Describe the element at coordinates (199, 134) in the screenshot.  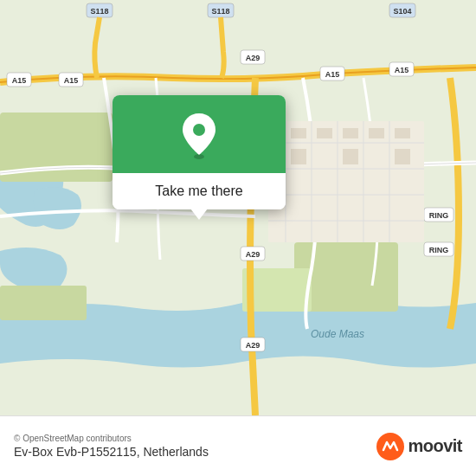
I see `popup-green-area` at that location.